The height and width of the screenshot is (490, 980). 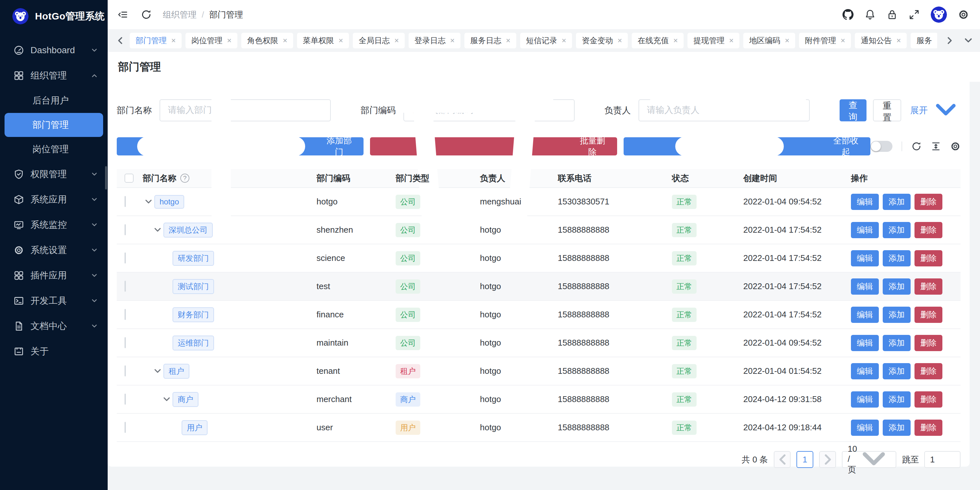 I want to click on lock-icon, so click(x=892, y=14).